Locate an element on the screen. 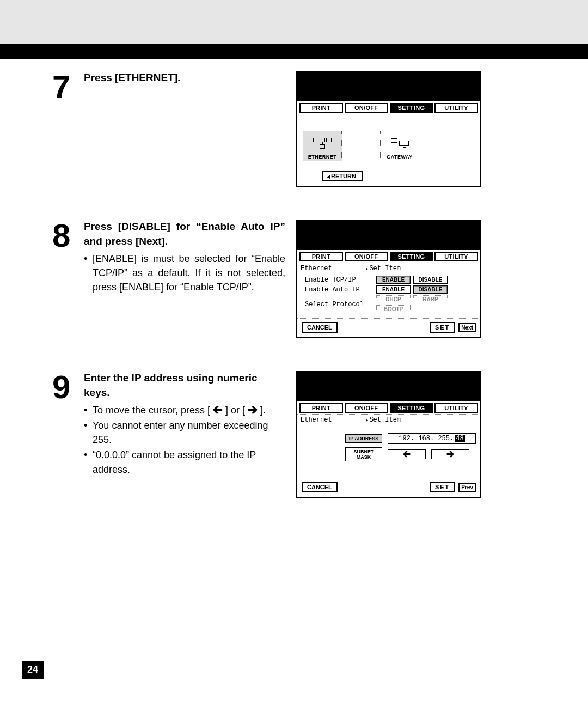 The image size is (588, 706). step-7: 7 Press [ETHERNET]. PRINT ON/OFF SETTING… is located at coordinates (298, 129).